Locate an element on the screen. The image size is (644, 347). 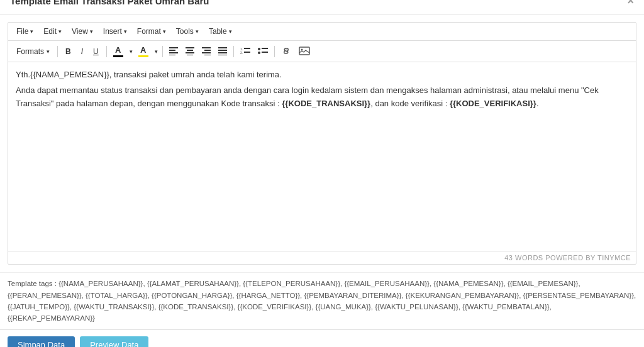
ordered-list-button: 1. 2. is located at coordinates (245, 52).